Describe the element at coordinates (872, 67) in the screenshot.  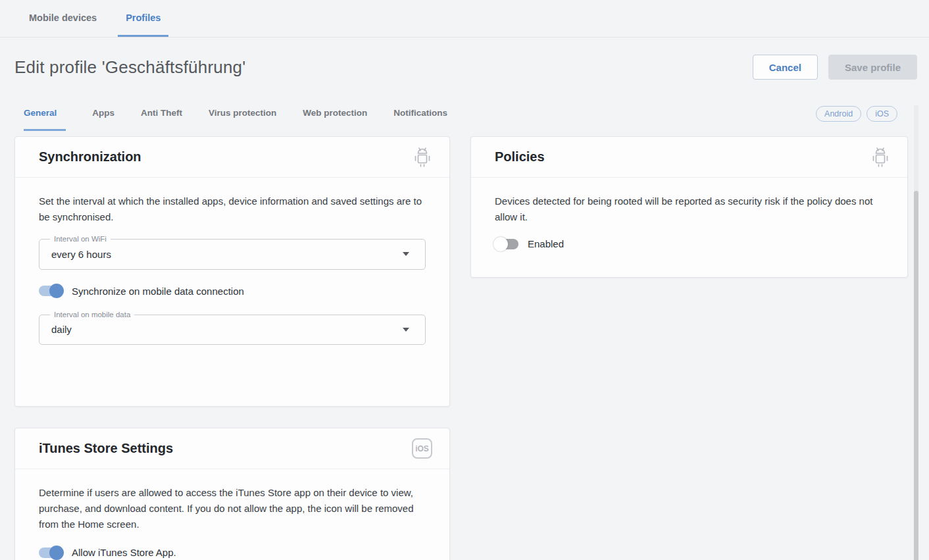
I see `save-profile-button: Save profile` at that location.